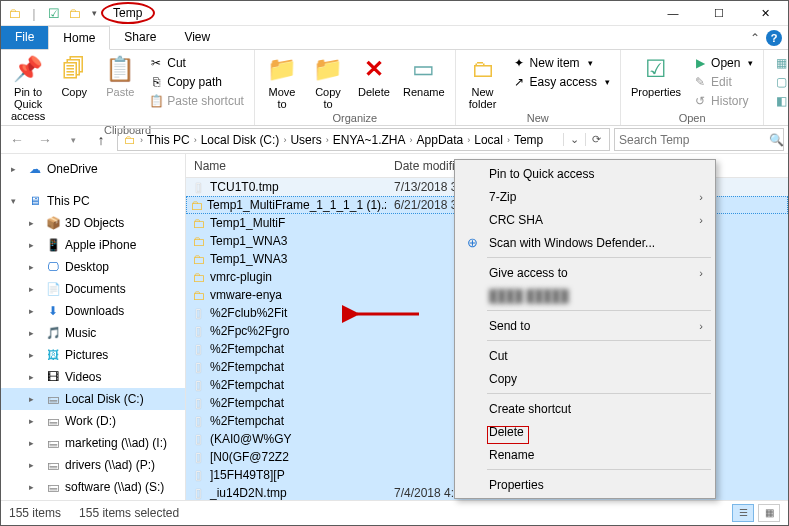 Image resolution: width=789 pixels, height=526 pixels. I want to click on breadcrumb: 🗀› This PC› Local Disk (C:)› Users› ENYA…, so click(364, 140).